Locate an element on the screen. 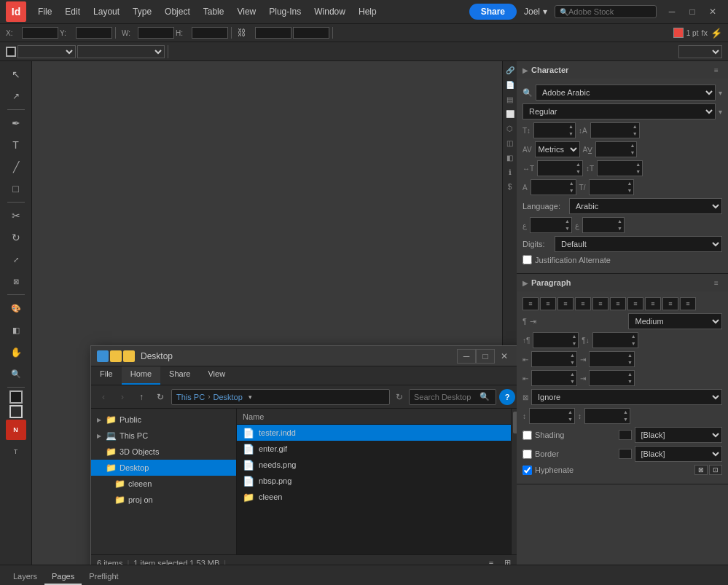  val3-down: ▼ is located at coordinates (570, 420).